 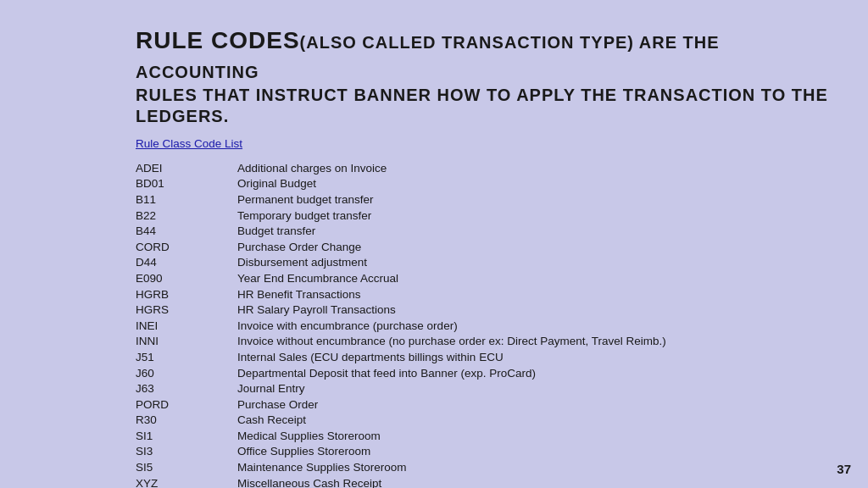 I want to click on code-cell: J51, so click(x=186, y=358).